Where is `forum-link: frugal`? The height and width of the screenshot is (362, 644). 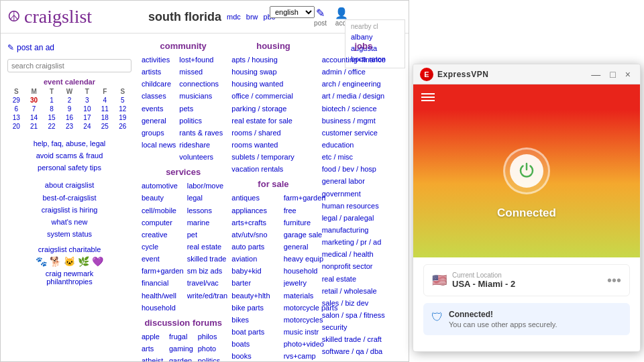 forum-link: frugal is located at coordinates (182, 337).